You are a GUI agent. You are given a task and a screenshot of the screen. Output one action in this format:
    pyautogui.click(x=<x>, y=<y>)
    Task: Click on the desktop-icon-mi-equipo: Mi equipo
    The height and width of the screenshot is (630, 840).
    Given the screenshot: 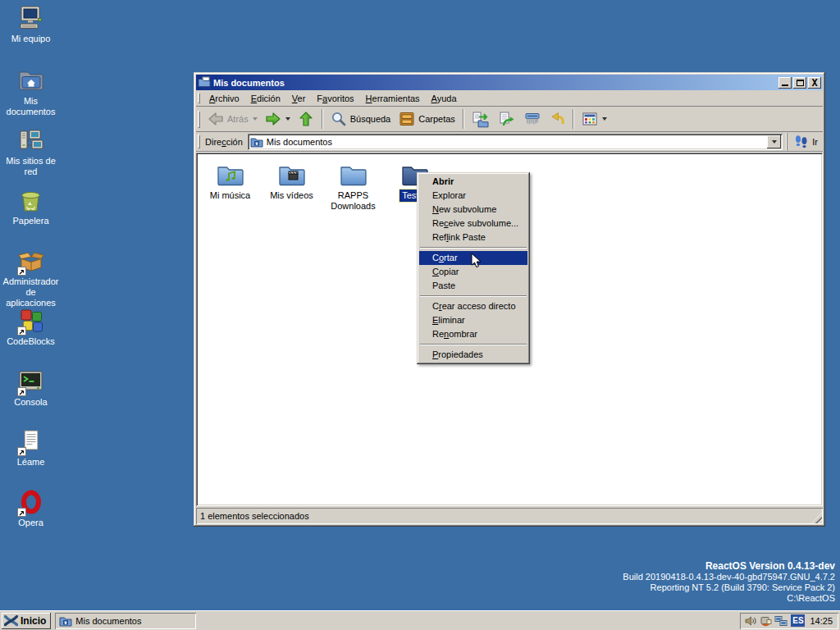 What is the action you would take?
    pyautogui.click(x=31, y=25)
    